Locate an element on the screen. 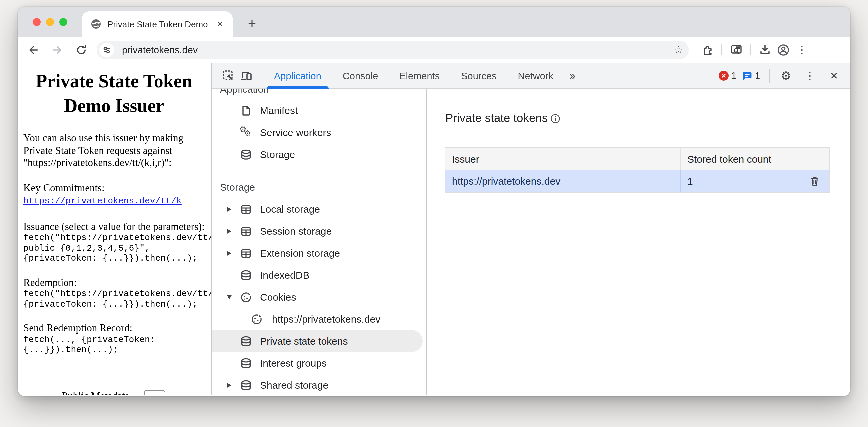  info-icon is located at coordinates (555, 118).